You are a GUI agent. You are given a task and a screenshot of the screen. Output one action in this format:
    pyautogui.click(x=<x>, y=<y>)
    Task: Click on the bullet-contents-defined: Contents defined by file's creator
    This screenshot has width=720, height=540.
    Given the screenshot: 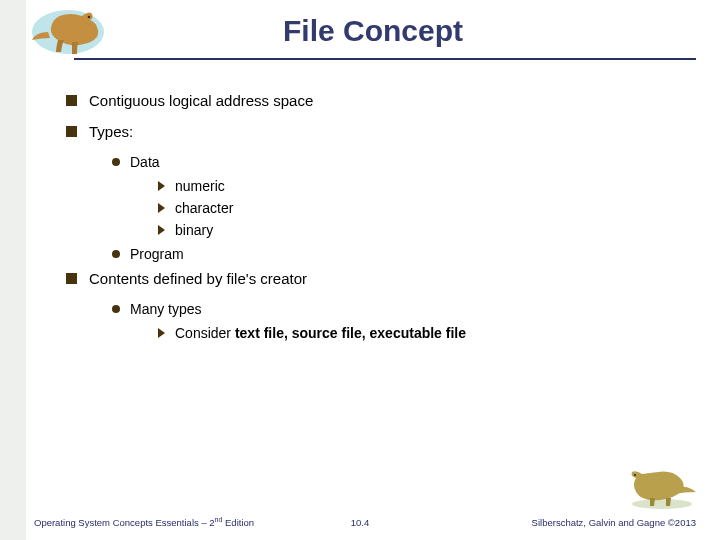 What is the action you would take?
    pyautogui.click(x=373, y=278)
    